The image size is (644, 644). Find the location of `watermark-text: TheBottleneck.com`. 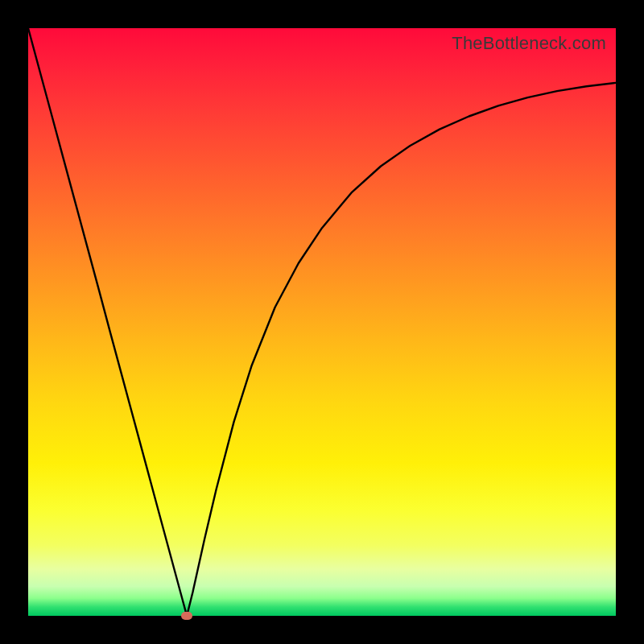

watermark-text: TheBottleneck.com is located at coordinates (529, 43).